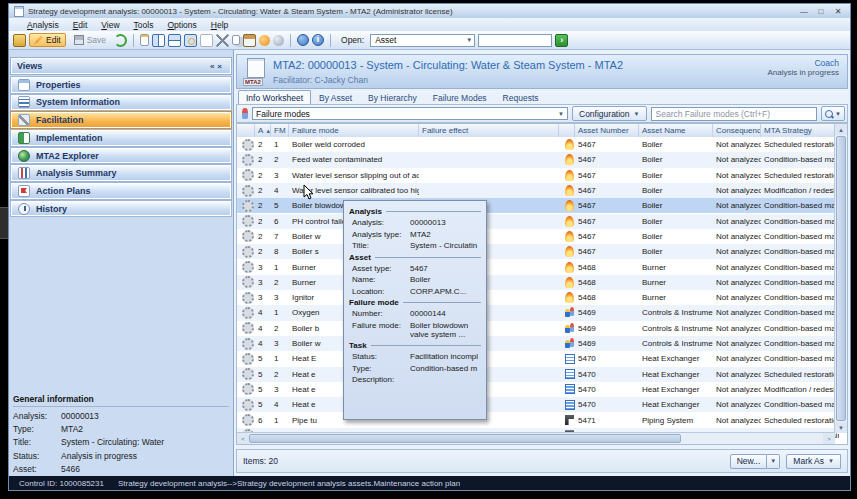 This screenshot has height=499, width=857. I want to click on table-row: 26PH control failed5467BoilerNot analyze…, so click(536, 222).